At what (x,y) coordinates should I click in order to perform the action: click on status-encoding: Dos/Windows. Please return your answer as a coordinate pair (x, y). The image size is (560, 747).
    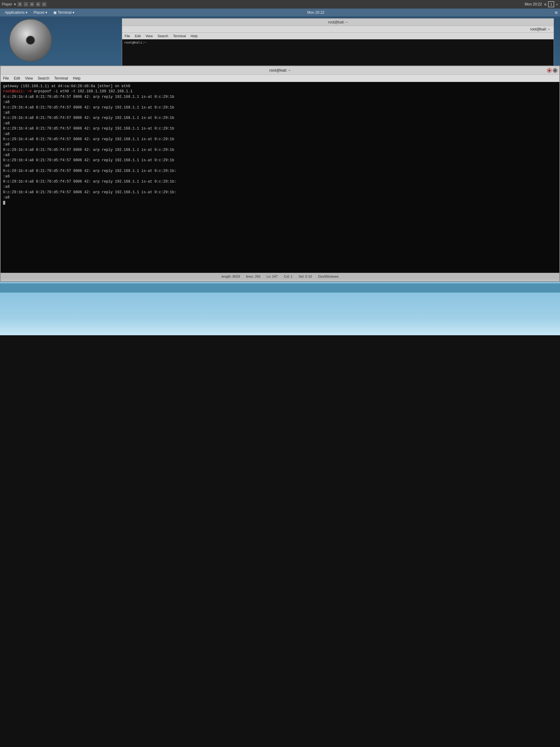
    Looking at the image, I should click on (328, 276).